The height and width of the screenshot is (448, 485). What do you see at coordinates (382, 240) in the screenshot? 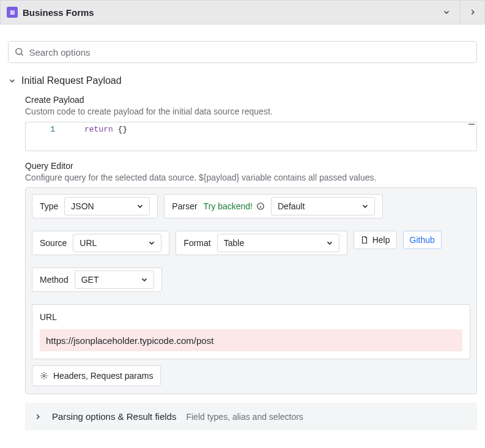
I see `help-button-label: Help` at bounding box center [382, 240].